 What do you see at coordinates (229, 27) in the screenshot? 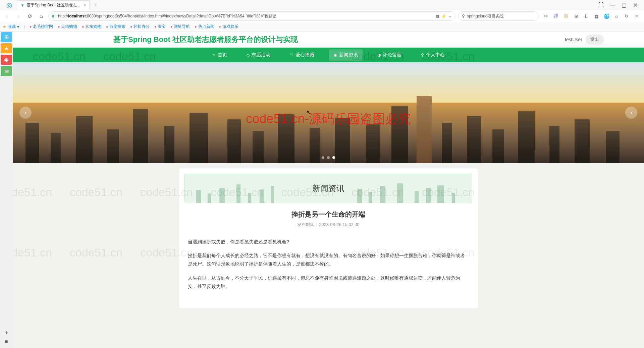
I see `bookmark-item: ●游戏娱乐` at bounding box center [229, 27].